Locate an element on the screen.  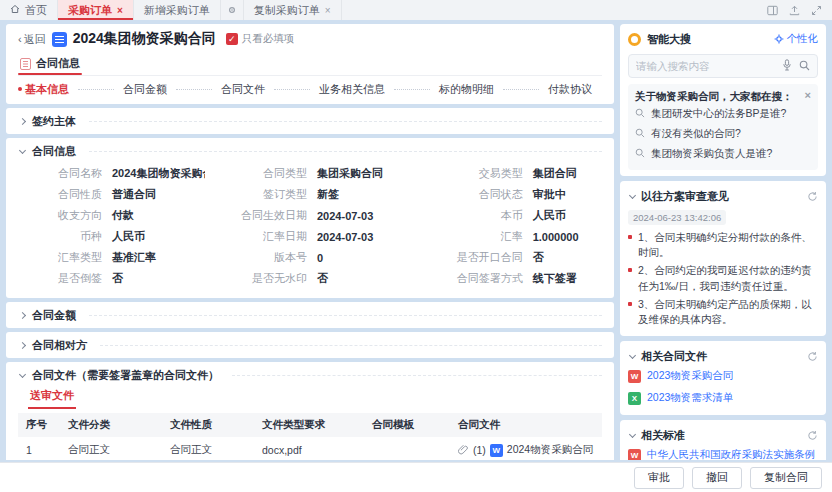
step-subject-detail: 标的物明细 is located at coordinates (466, 90).